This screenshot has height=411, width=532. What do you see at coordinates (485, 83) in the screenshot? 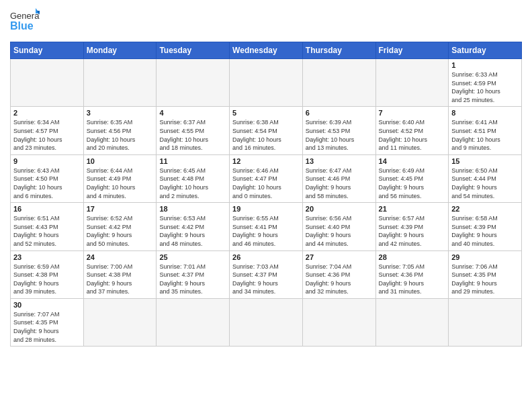
I see `calendar-cell: 1Sunrise: 6:33 AM Sunset: 4:59 PM Daylig…` at bounding box center [485, 83].